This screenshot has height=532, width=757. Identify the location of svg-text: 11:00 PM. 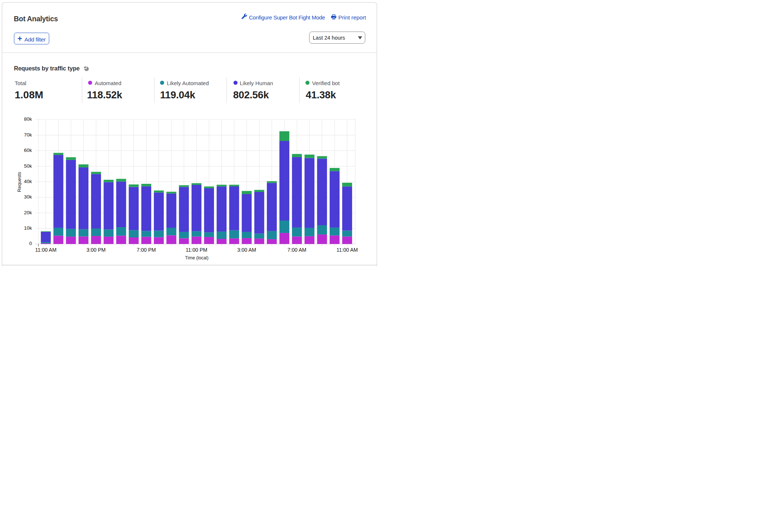
(197, 250).